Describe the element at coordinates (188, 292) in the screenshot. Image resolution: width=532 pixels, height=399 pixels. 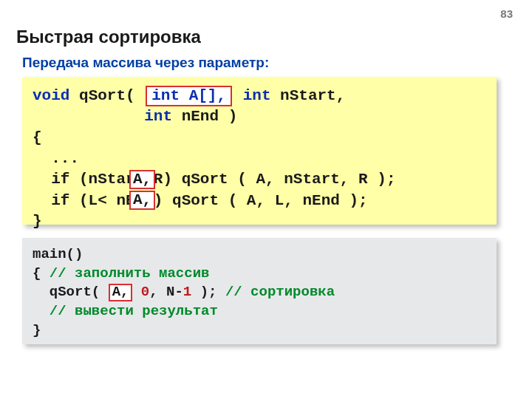
I see `lit-one: 1` at that location.